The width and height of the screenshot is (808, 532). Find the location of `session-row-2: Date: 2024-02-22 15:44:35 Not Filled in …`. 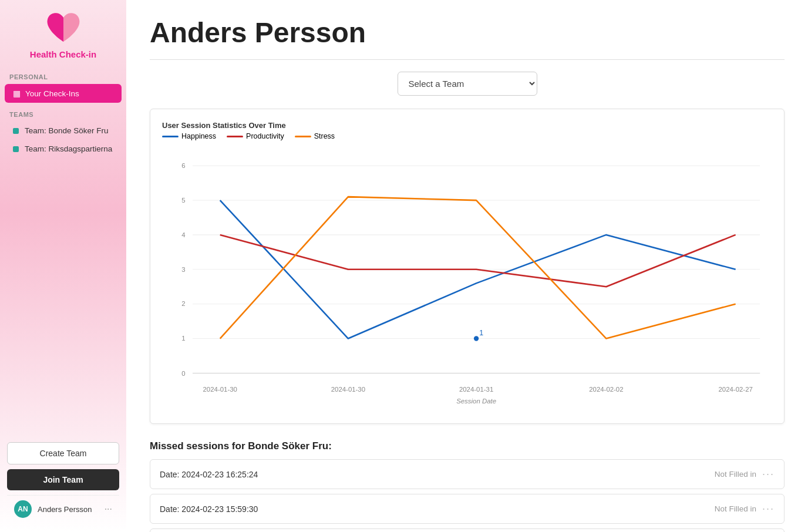

session-row-2: Date: 2024-02-22 15:44:35 Not Filled in … is located at coordinates (467, 530).